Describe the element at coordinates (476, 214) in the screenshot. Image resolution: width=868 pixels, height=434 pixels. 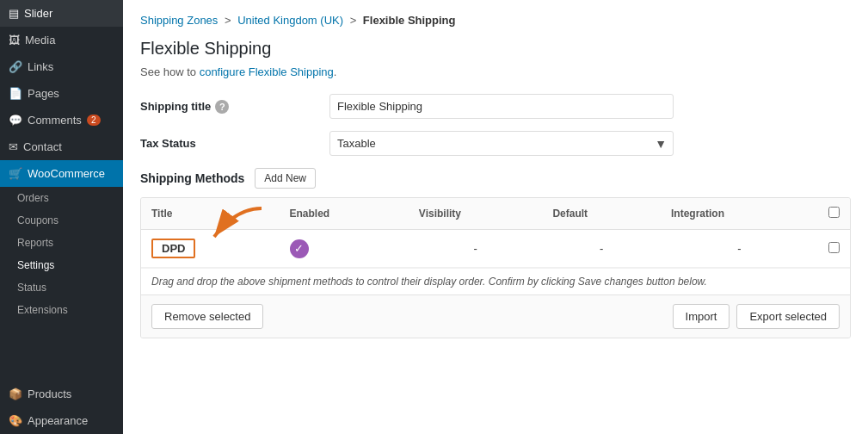
I see `col-visibility: Visibility` at that location.